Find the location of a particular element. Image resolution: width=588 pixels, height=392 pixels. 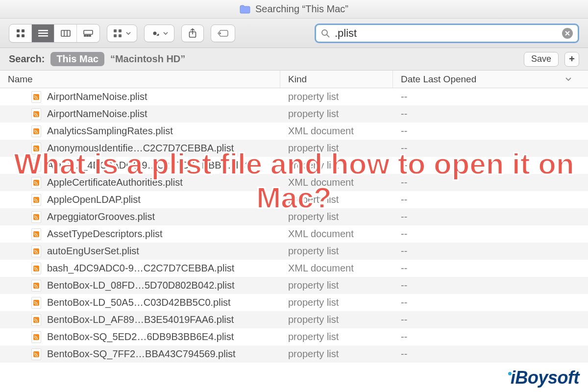

file-name: AssetTypeDescriptors.plist is located at coordinates (105, 234).